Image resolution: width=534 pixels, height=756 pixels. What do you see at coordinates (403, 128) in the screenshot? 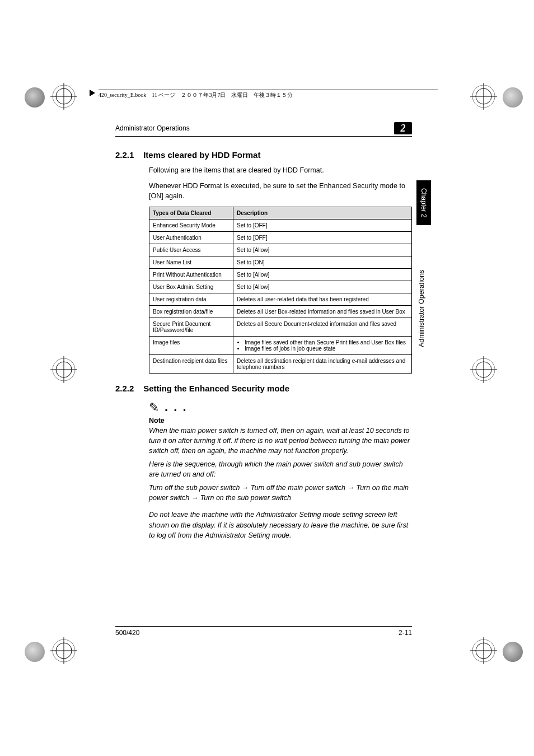
I see `chapter-number-badge: 2` at bounding box center [403, 128].